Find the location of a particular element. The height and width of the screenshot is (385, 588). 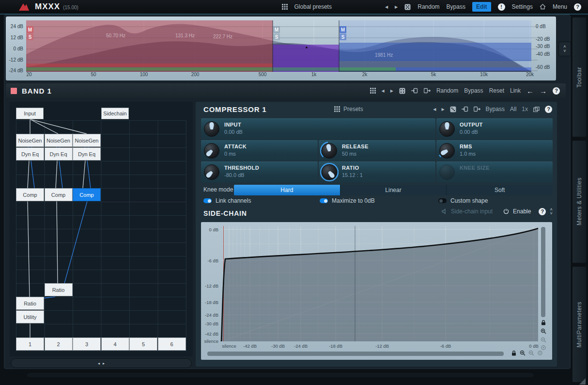

graph-horizontal-scrollbar is located at coordinates (356, 354).